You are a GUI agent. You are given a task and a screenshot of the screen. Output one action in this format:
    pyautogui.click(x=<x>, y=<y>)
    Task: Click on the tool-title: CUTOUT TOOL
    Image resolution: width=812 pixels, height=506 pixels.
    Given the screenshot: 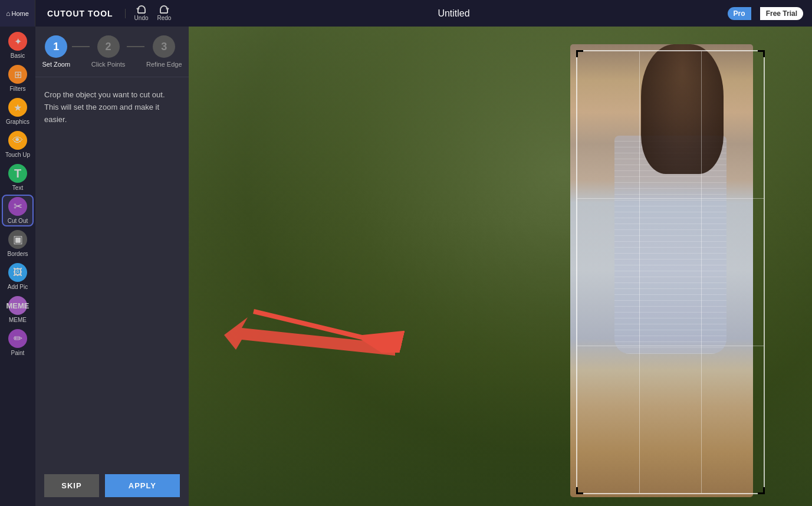 What is the action you would take?
    pyautogui.click(x=80, y=14)
    